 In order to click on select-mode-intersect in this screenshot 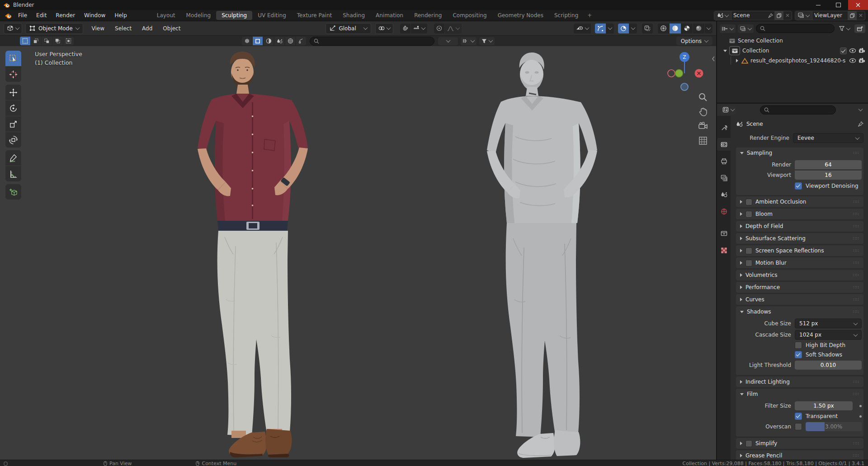, I will do `click(69, 41)`.